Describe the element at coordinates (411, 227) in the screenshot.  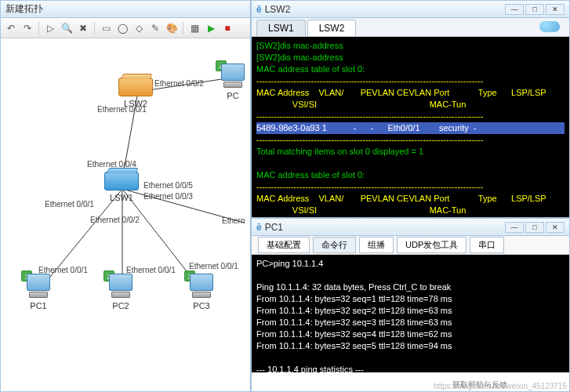
I see `pc1-titlebar: ē PC1 — □ ✕` at that location.